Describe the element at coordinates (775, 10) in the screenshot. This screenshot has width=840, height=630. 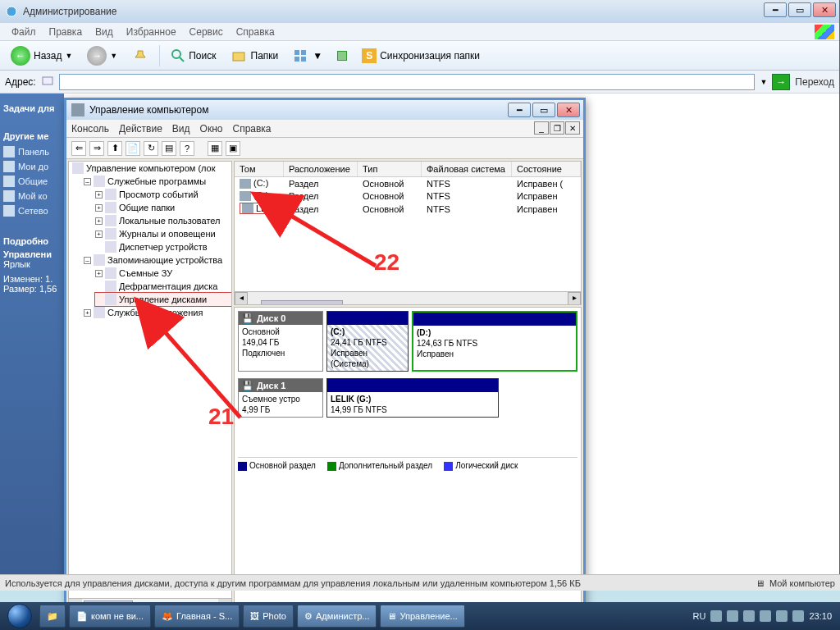
I see `minimize-button: ━` at that location.